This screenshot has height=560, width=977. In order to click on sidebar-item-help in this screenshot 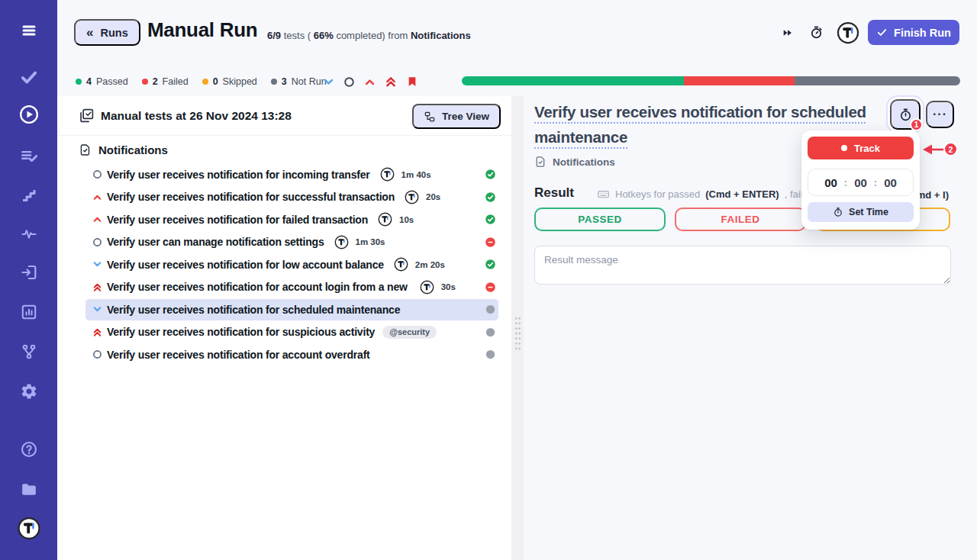, I will do `click(29, 449)`.